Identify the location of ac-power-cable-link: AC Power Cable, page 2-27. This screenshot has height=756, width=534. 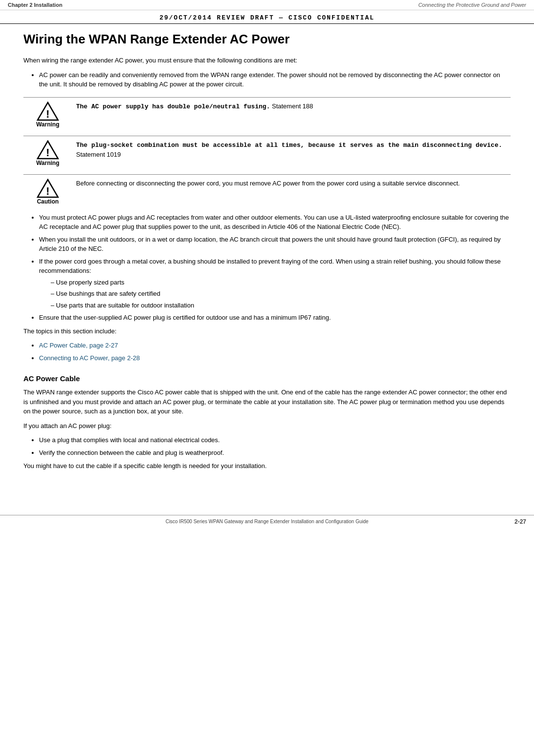
(79, 346).